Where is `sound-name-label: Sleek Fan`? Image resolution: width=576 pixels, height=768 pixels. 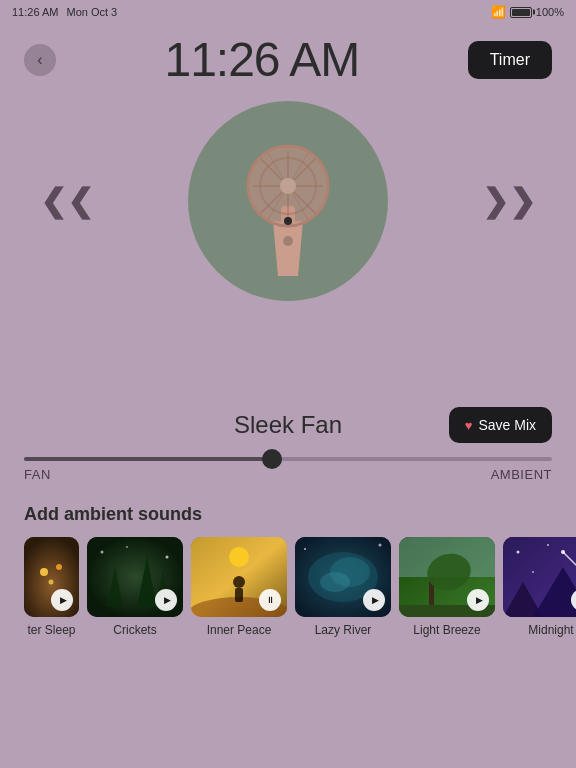
sound-name-label: Sleek Fan is located at coordinates (288, 425).